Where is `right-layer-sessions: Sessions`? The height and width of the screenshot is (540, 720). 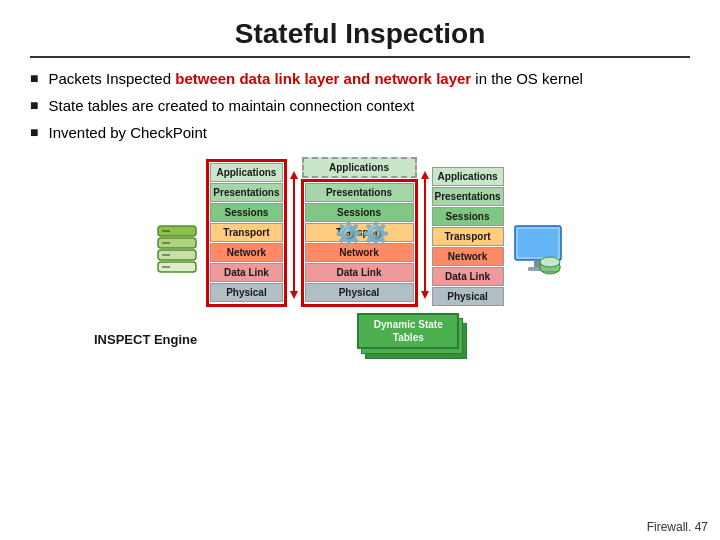
right-layer-sessions: Sessions is located at coordinates (468, 216).